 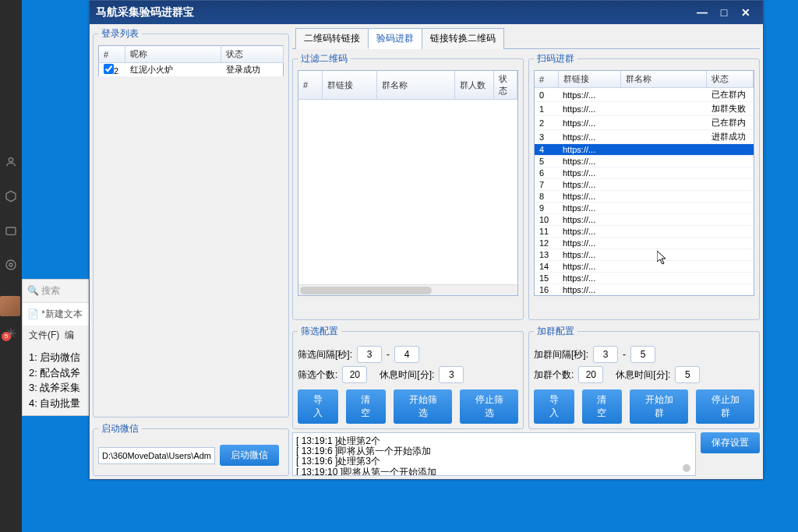 I want to click on menu-edit: 编, so click(x=69, y=335).